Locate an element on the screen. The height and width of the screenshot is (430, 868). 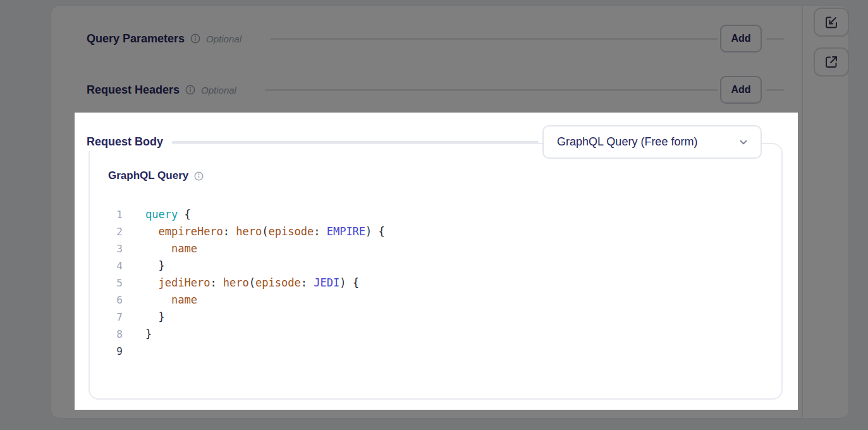
request-body-title: Request Body is located at coordinates (129, 142).